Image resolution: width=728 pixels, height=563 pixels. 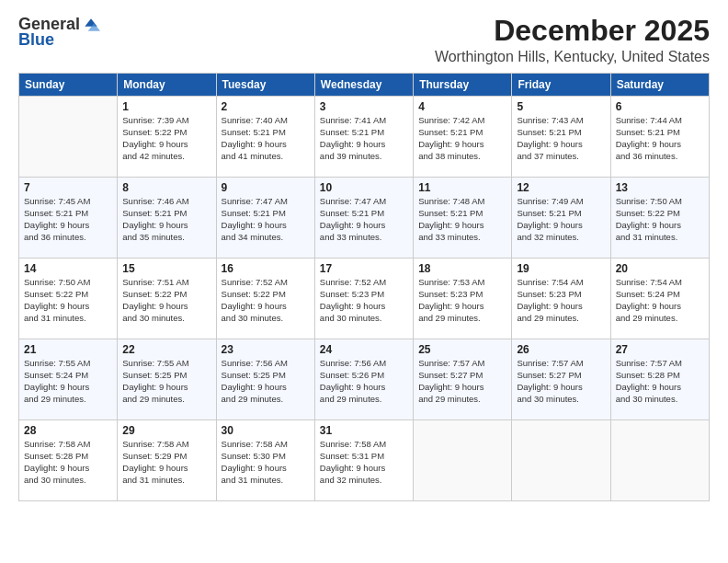 What do you see at coordinates (166, 219) in the screenshot?
I see `day-info: Sunrise: 7:46 AM Sunset: 5:21 PM Dayligh…` at bounding box center [166, 219].